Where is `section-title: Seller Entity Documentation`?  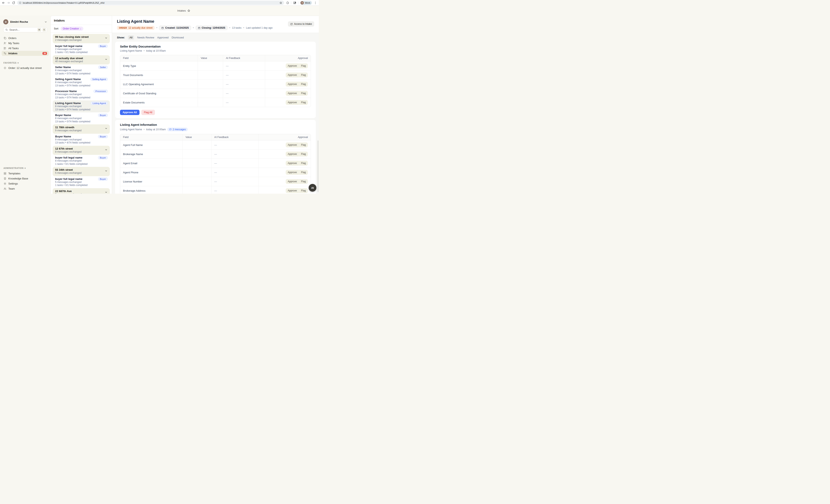
section-title: Seller Entity Documentation is located at coordinates (216, 46).